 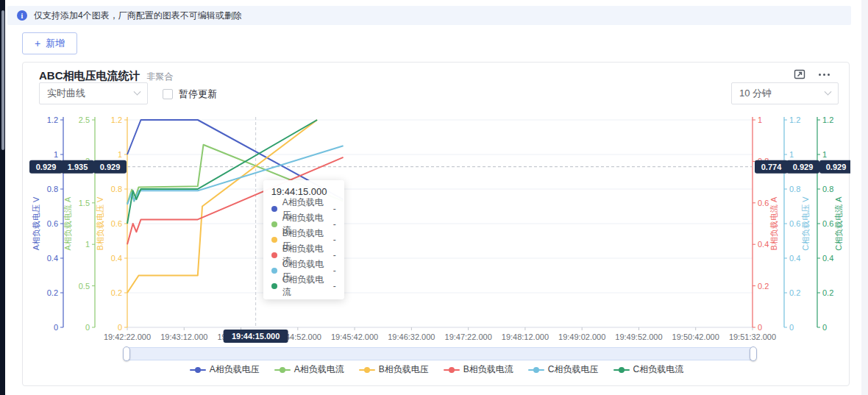 I want to click on aggregation-tag: 非聚合, so click(x=160, y=76).